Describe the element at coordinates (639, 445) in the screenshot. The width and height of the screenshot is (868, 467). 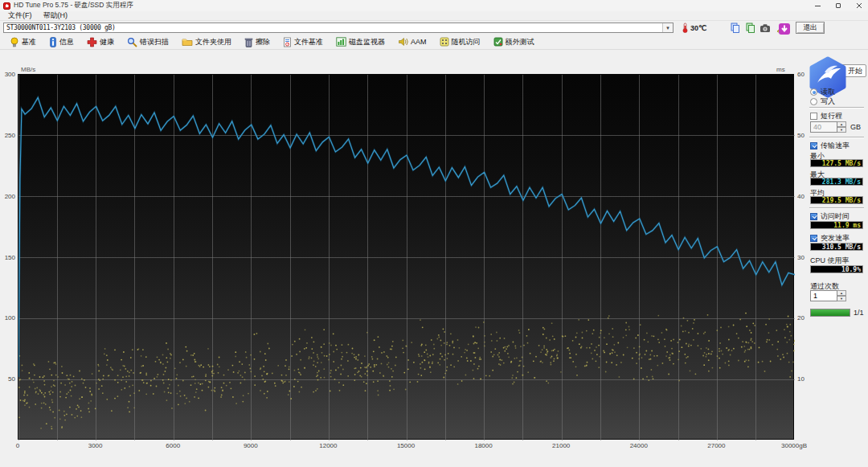
I see `x-axis-tick-label: 24000` at that location.